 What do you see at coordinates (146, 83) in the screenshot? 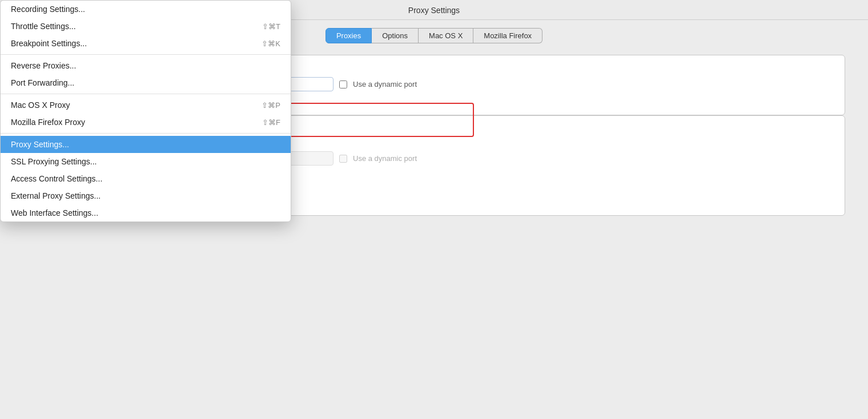
I see `menu-item-port-forwarding---: Port Forwarding...` at bounding box center [146, 83].